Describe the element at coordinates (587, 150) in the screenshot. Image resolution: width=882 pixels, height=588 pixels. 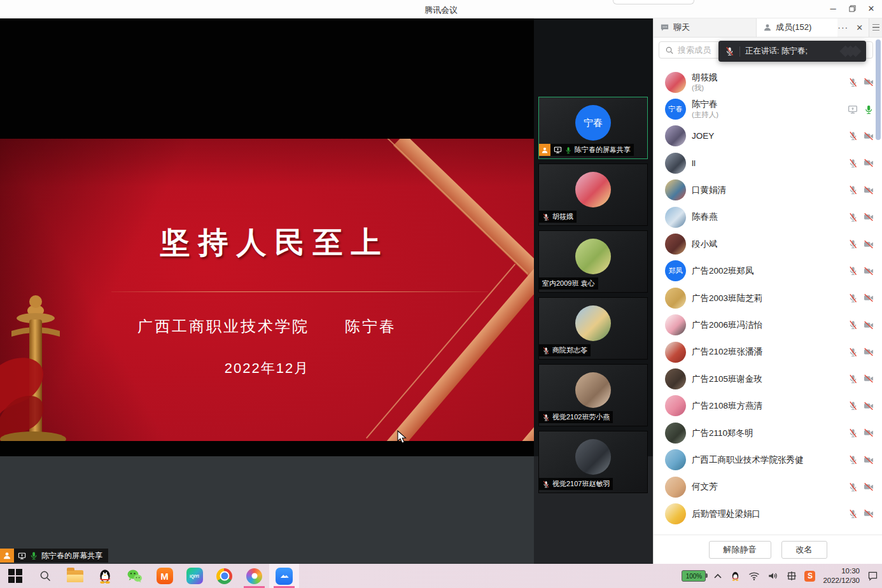
I see `thumbnail-label: 陈宁春的屏幕共享` at that location.